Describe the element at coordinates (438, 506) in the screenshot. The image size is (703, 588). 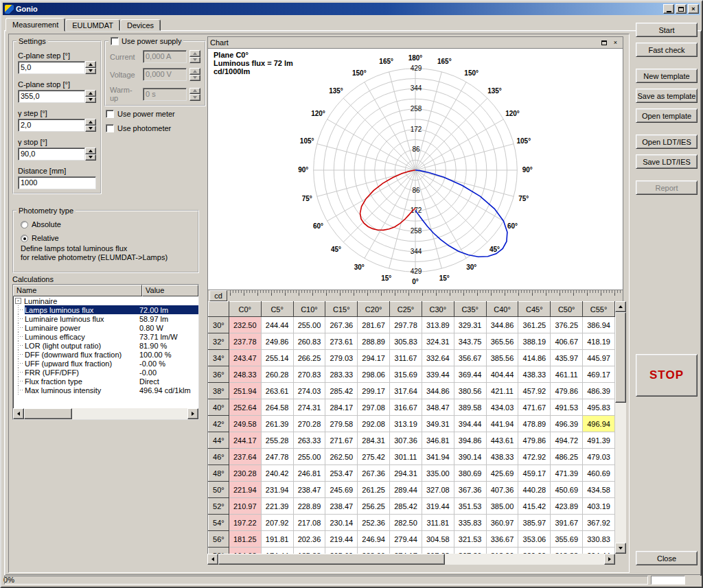
I see `table-cell: 319.44` at that location.